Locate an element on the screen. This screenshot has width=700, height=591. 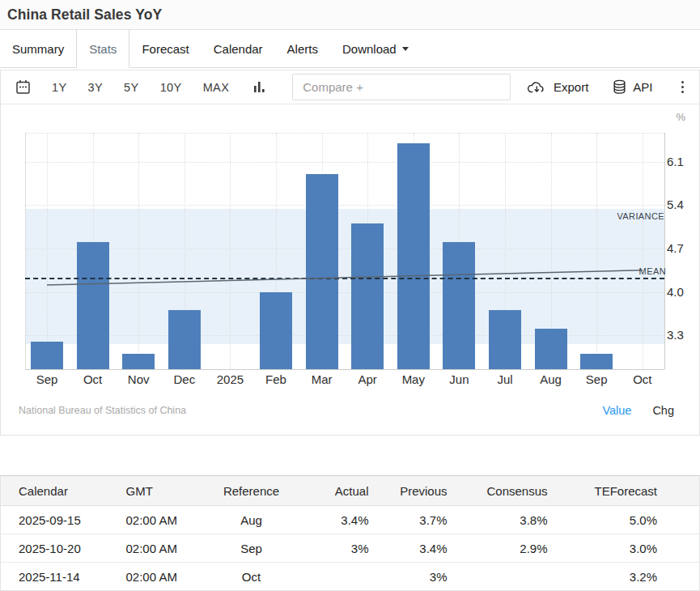
tab-alerts: Alerts is located at coordinates (303, 49).